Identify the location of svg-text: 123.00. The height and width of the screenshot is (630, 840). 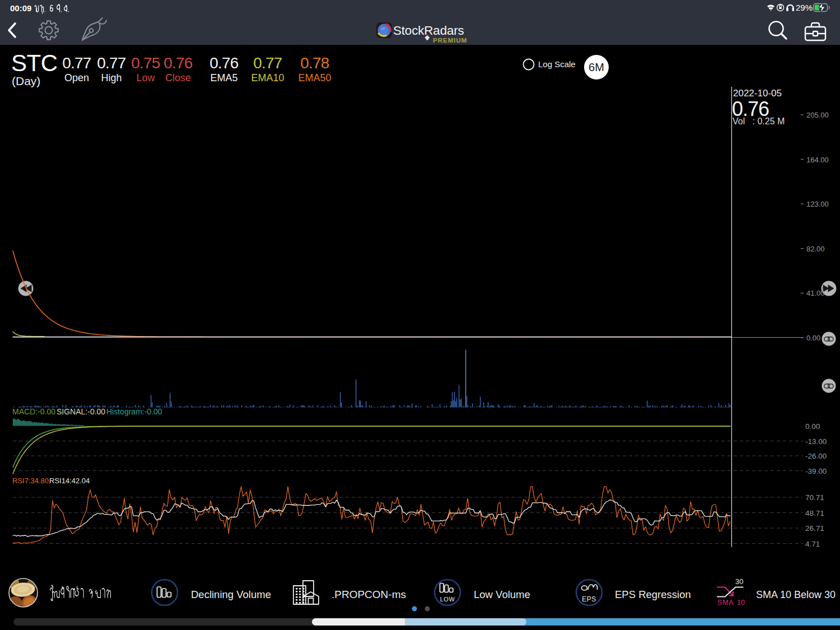
(818, 204).